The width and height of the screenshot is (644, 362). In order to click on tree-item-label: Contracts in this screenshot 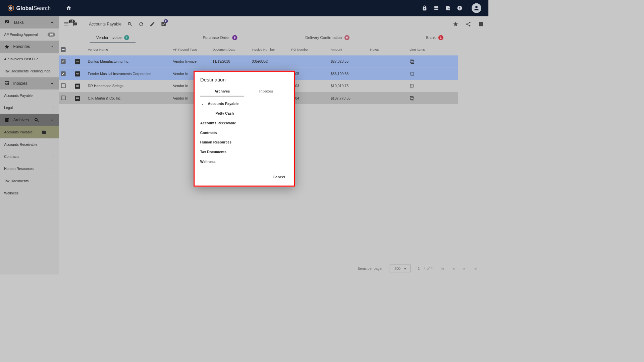, I will do `click(209, 133)`.